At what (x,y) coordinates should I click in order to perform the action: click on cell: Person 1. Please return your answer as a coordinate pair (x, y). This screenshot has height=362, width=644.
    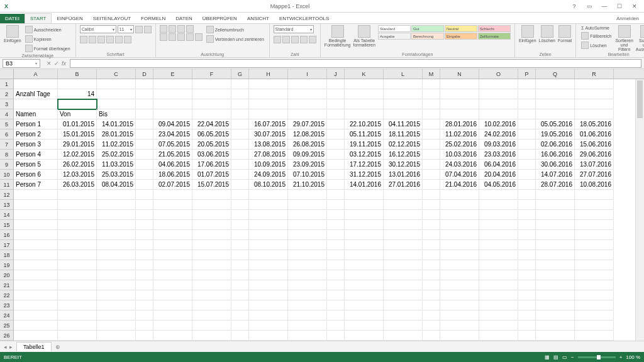
    Looking at the image, I should click on (36, 124).